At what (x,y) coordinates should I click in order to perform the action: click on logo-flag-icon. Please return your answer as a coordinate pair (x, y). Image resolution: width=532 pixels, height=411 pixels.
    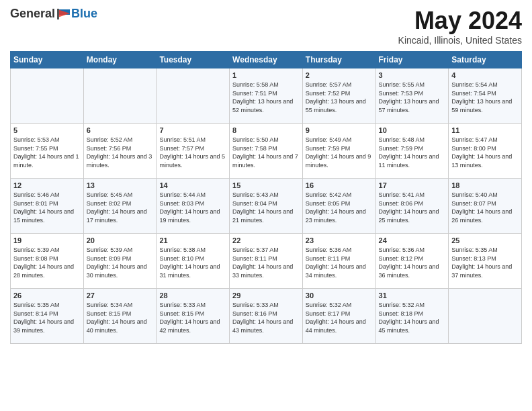
    Looking at the image, I should click on (64, 14).